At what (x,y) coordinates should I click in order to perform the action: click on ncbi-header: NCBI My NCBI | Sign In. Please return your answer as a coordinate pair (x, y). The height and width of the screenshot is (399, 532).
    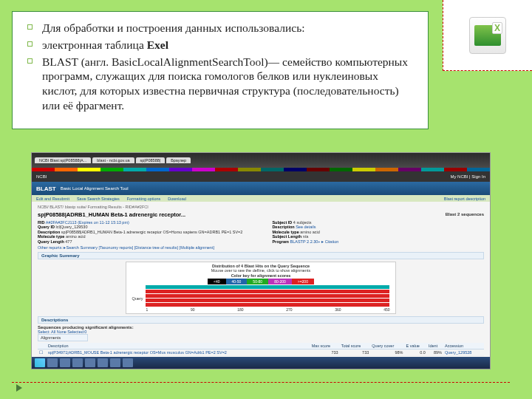
    Looking at the image, I should click on (261, 177).